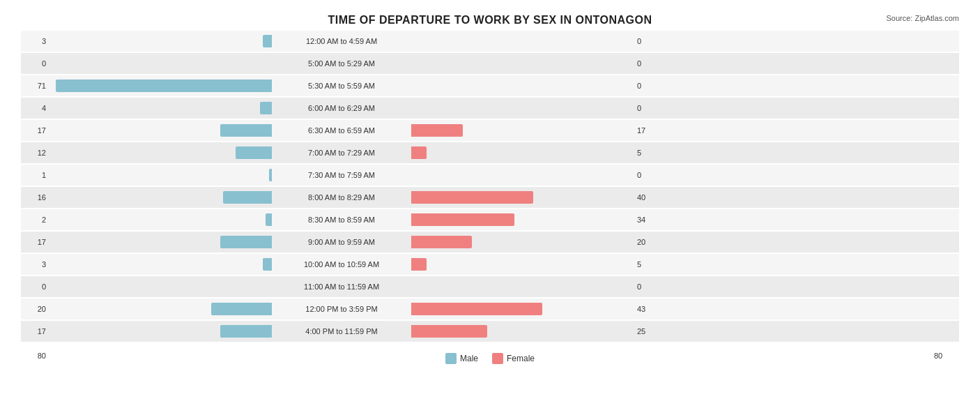  What do you see at coordinates (490, 197) in the screenshot?
I see `chart-row: 16 8:00 AM to 8:29 AM 40` at bounding box center [490, 197].